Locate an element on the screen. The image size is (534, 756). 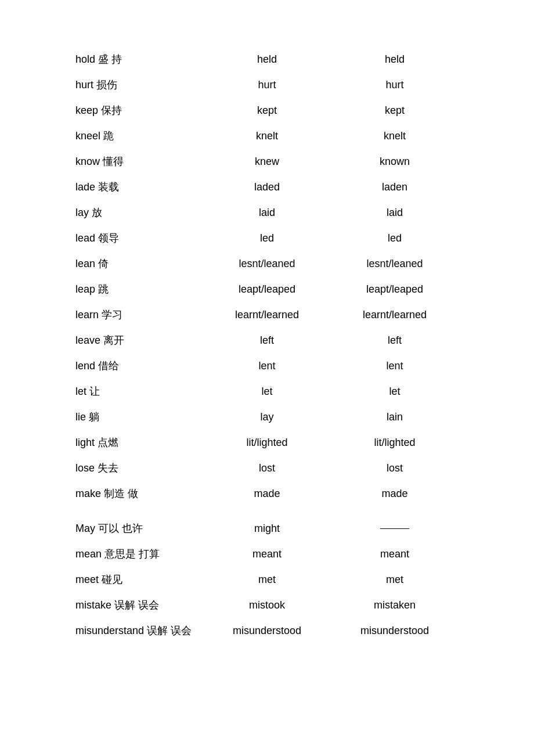
table-row: May 可以 也许might is located at coordinates (267, 528).